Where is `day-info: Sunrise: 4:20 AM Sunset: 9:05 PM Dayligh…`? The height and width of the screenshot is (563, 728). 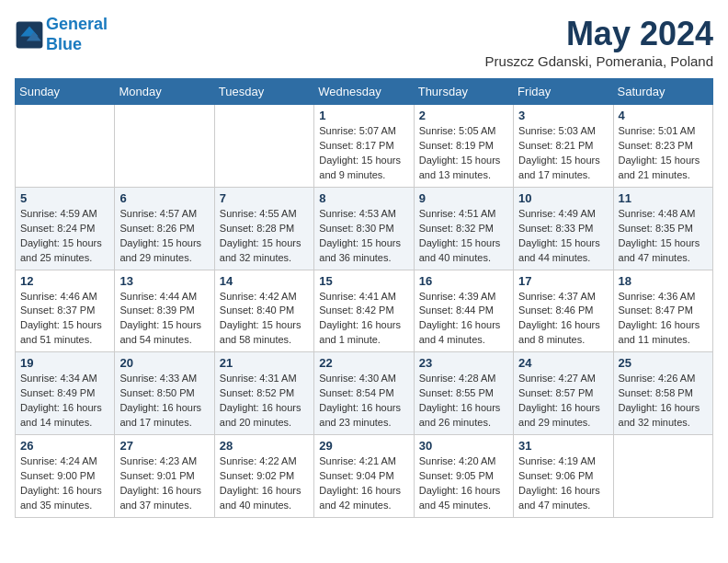
day-info: Sunrise: 4:20 AM Sunset: 9:05 PM Dayligh… is located at coordinates (463, 484).